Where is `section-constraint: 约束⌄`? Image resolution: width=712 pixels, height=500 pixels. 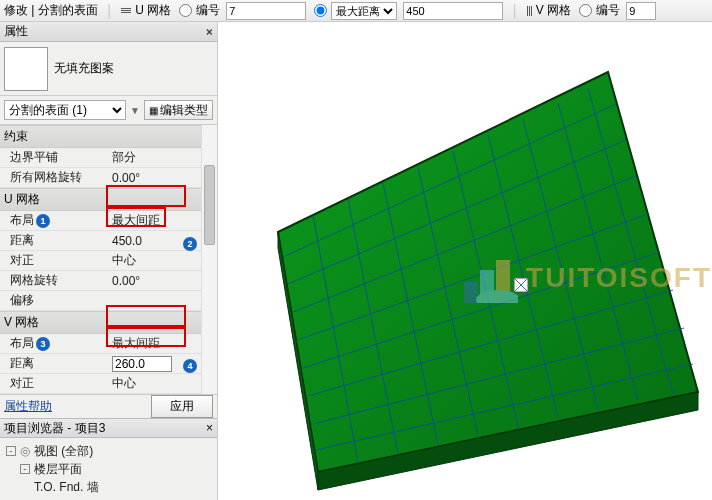
section-constraint: 约束⌄ is located at coordinates (108, 136).